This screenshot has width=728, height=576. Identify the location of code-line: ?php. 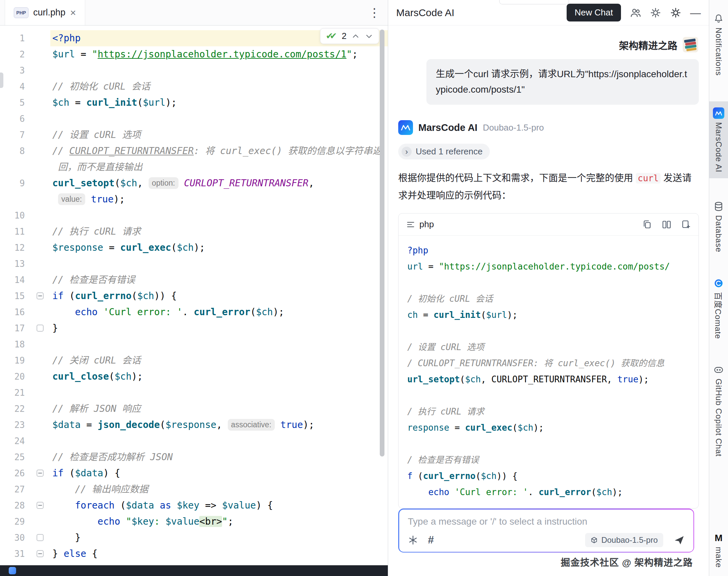
(553, 250).